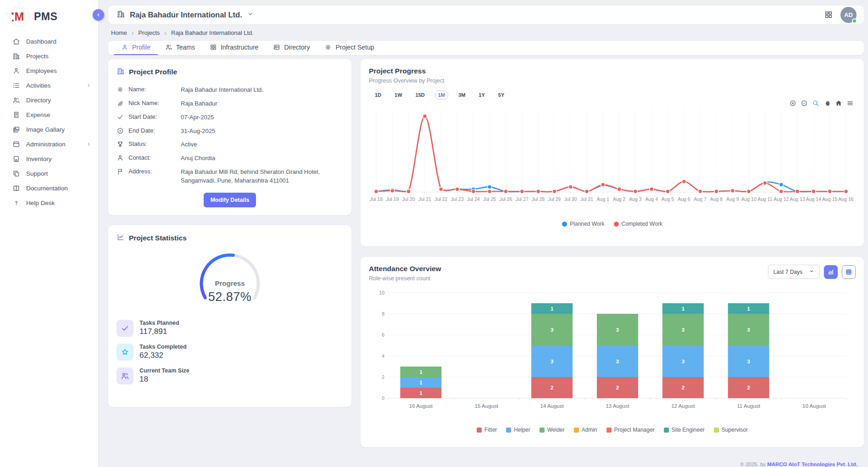  What do you see at coordinates (612, 224) in the screenshot?
I see `line-chart-legend: Planned WorkCompleted Work` at bounding box center [612, 224].